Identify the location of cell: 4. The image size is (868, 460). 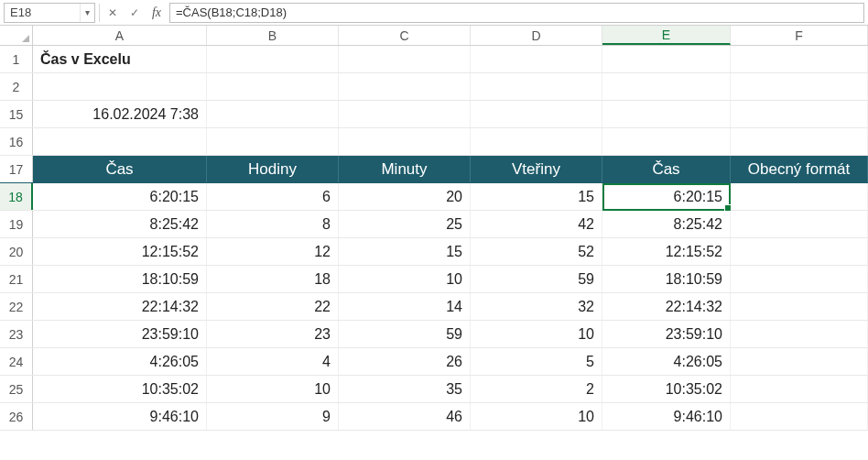
(273, 361).